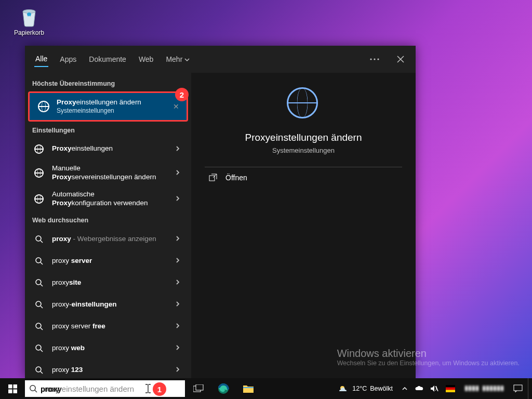 The width and height of the screenshot is (532, 399). Describe the element at coordinates (108, 304) in the screenshot. I see `web-result-item: proxy-einstellungen` at that location.